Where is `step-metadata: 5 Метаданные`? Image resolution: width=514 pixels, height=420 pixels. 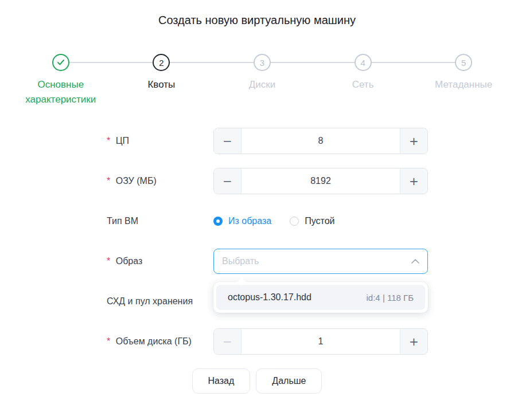 step-metadata: 5 Метаданные is located at coordinates (464, 80).